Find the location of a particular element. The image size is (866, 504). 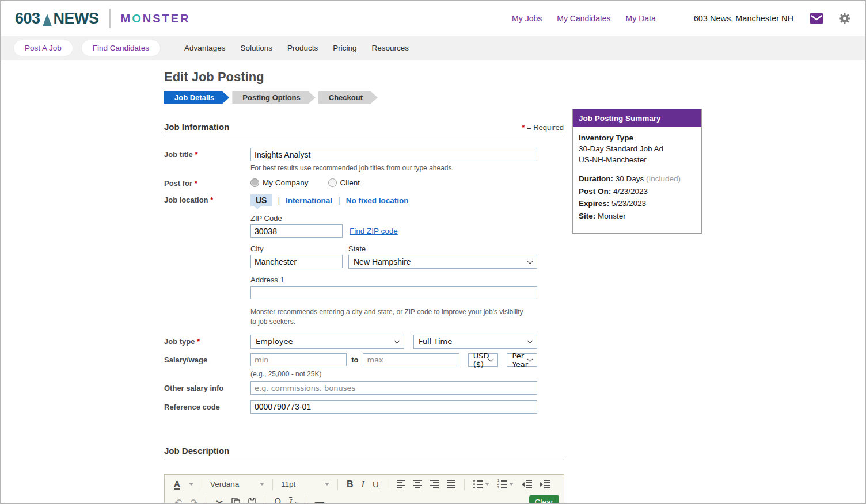

indent-icon is located at coordinates (545, 484).